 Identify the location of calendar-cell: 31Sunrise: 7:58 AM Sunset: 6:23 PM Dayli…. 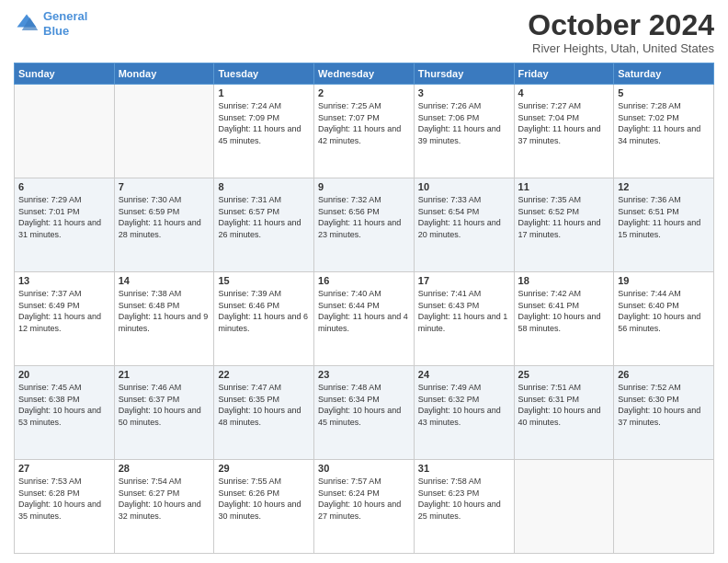
(463, 507).